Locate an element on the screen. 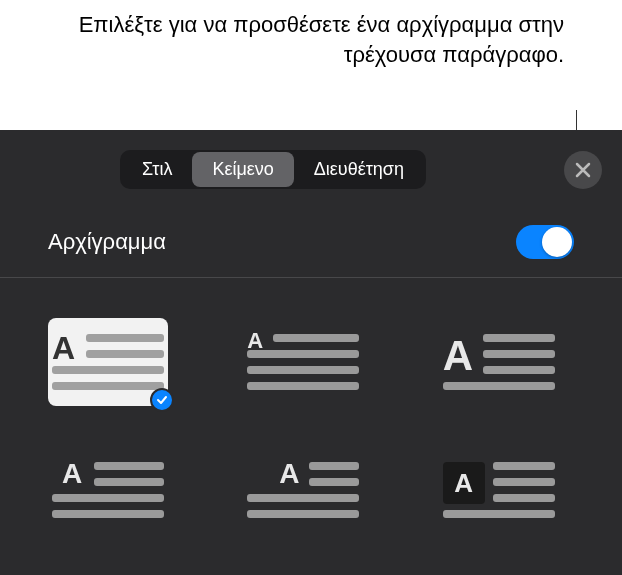  dropcap-option-1: A is located at coordinates (108, 362).